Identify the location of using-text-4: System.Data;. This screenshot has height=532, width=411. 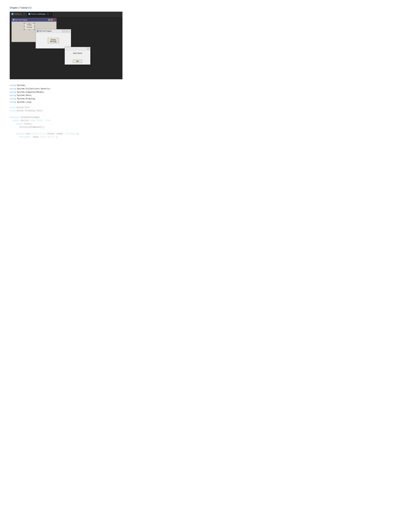
(25, 95).